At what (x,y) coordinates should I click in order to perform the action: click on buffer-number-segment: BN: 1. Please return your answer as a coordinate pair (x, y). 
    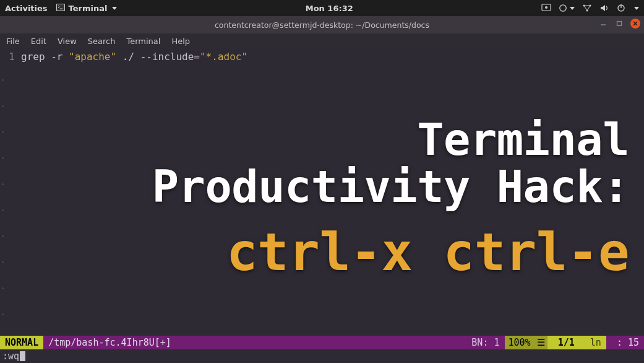
    Looking at the image, I should click on (485, 343).